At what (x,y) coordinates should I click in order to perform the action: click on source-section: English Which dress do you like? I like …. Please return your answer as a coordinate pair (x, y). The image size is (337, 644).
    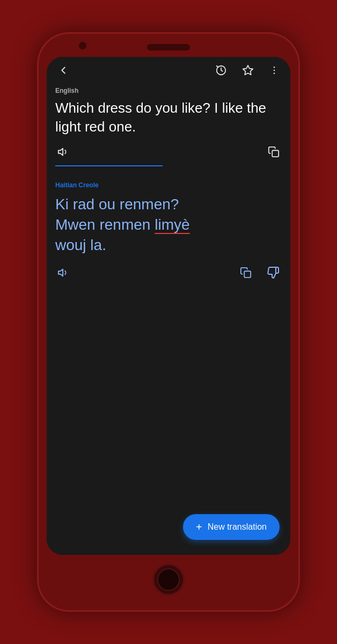
    Looking at the image, I should click on (169, 129).